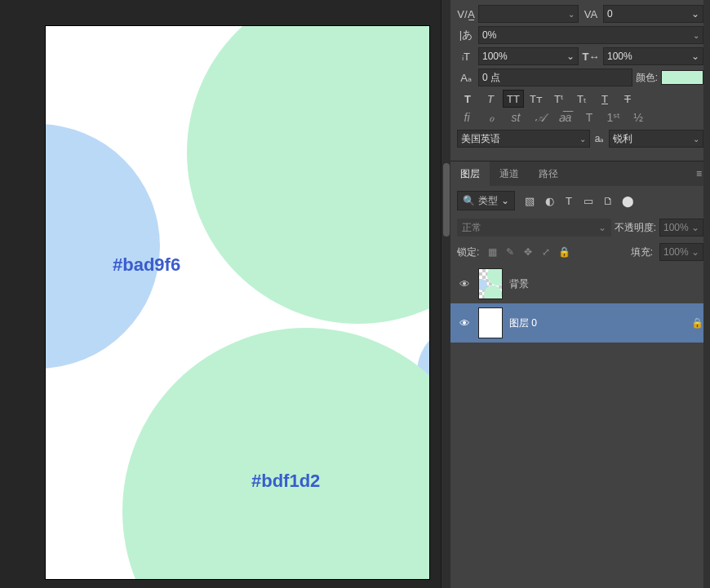 The height and width of the screenshot is (588, 710). I want to click on italic-button: T, so click(490, 99).